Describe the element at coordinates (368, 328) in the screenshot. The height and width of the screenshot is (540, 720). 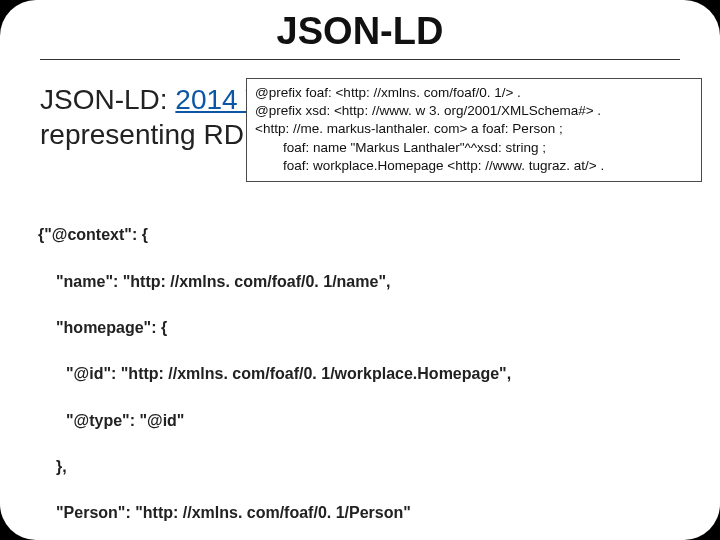
I see `code-line: "homepage": {` at that location.